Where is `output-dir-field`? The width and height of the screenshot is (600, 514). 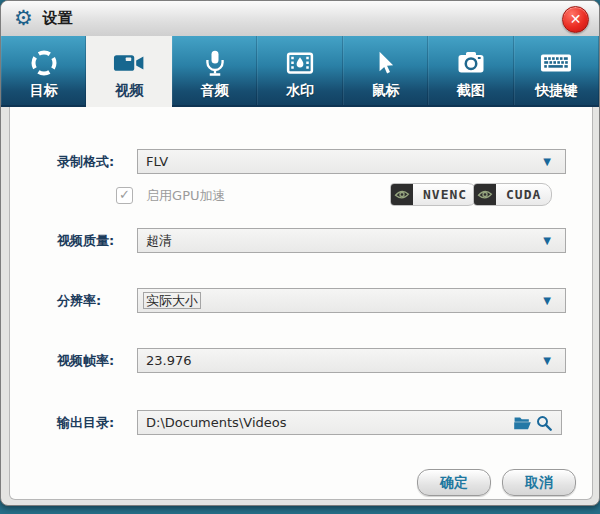
output-dir-field is located at coordinates (350, 422).